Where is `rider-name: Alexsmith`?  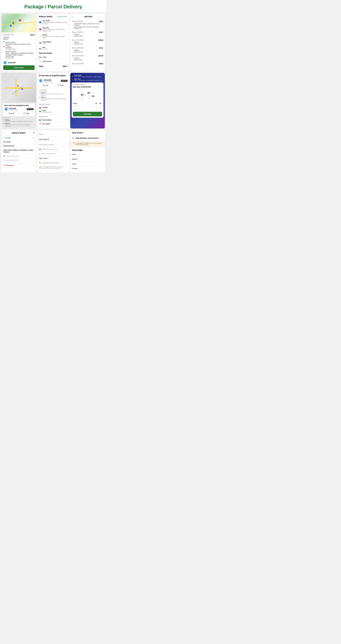 rider-name: Alexsmith is located at coordinates (14, 108).